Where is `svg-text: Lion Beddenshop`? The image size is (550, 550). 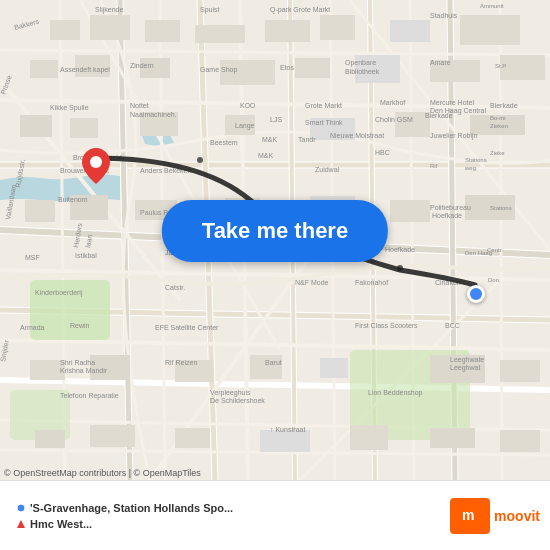
svg-text: Lion Beddenshop is located at coordinates (396, 393).